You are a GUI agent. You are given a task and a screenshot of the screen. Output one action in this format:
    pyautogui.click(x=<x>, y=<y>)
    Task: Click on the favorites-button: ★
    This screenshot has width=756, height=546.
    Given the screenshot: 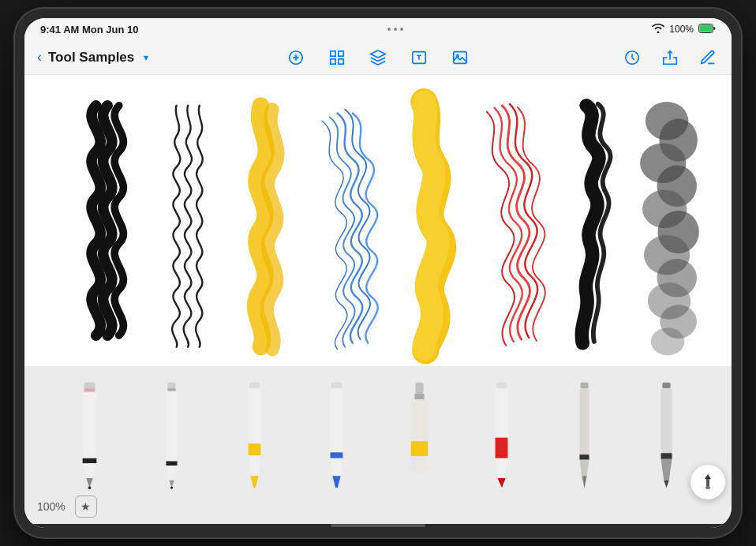 What is the action you would take?
    pyautogui.click(x=86, y=507)
    